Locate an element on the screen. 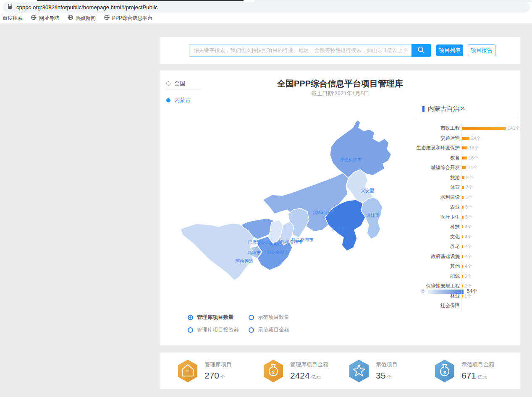  chart-value-label: 6个 is located at coordinates (469, 197).